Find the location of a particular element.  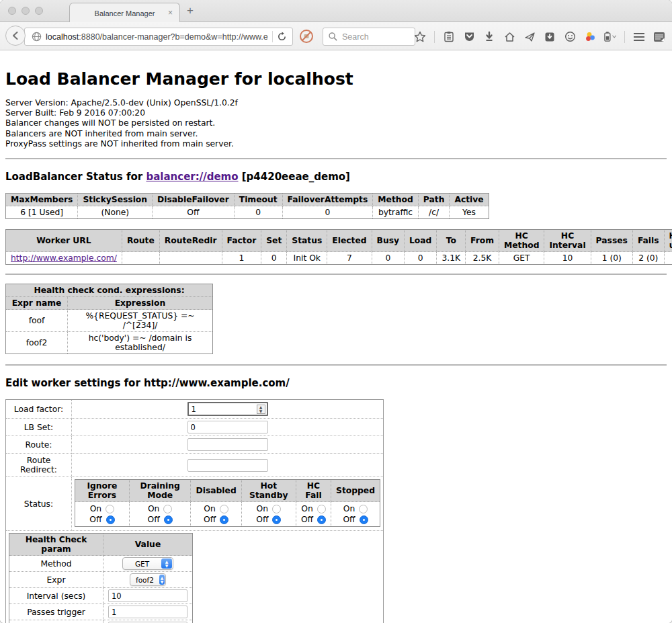

server-info: Server Version: Apache/2.5.0-dev (Unix) … is located at coordinates (336, 124).